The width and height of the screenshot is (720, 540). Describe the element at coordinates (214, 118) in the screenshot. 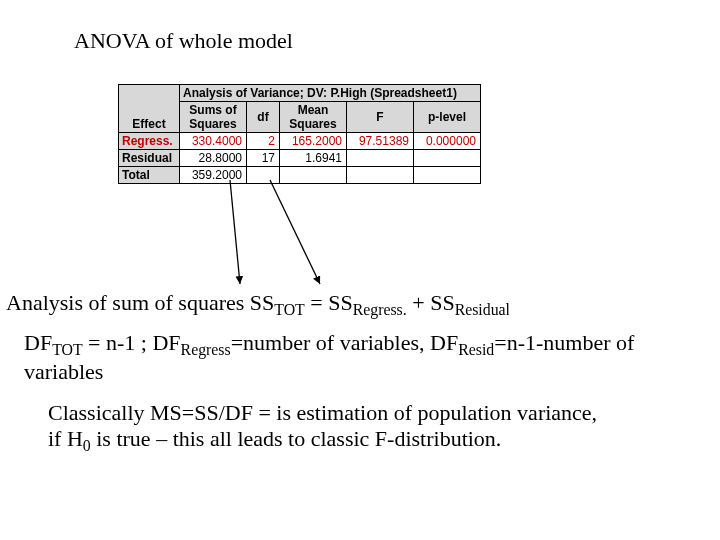

I see `col-ss: Sums of Squares` at that location.